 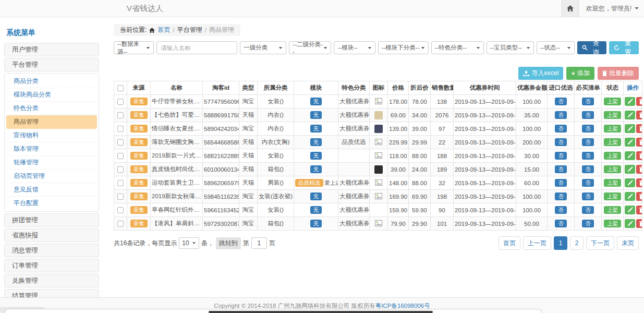 What do you see at coordinates (404, 48) in the screenshot?
I see `filter-select-4: --模块下分类--` at bounding box center [404, 48].